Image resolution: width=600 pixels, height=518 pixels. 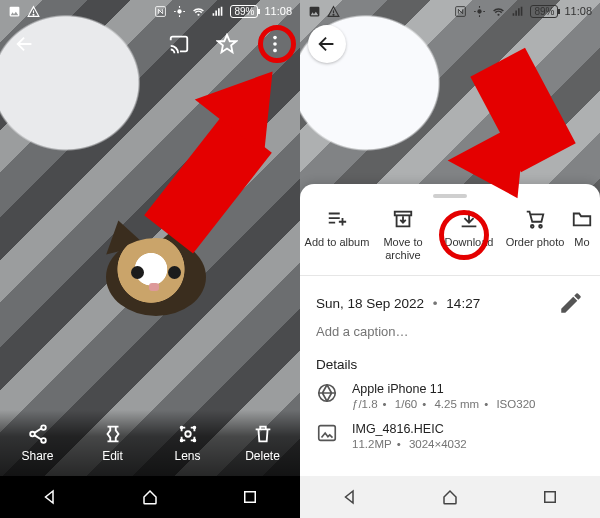 What do you see at coordinates (450, 364) in the screenshot?
I see `details-heading: Details` at bounding box center [450, 364].